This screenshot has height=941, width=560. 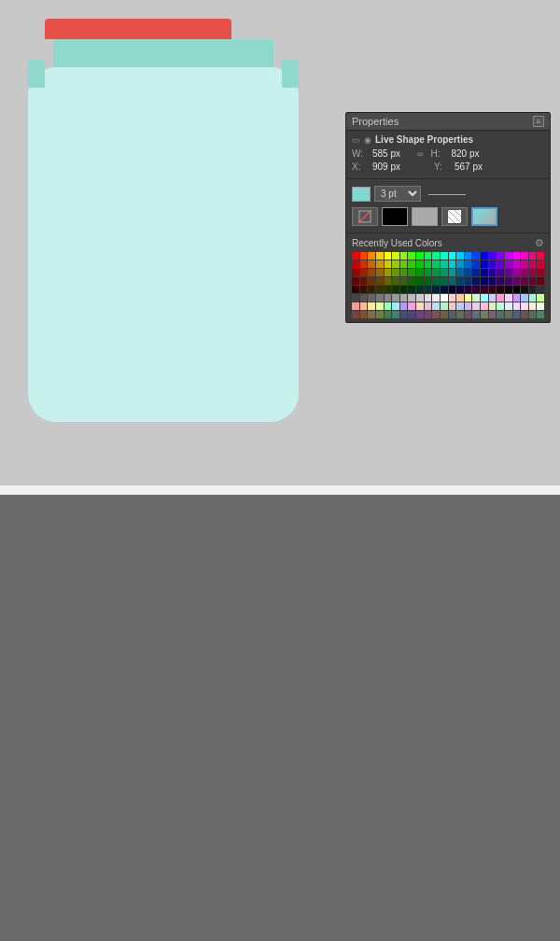 What do you see at coordinates (395, 217) in the screenshot?
I see `fill-black-btn` at bounding box center [395, 217].